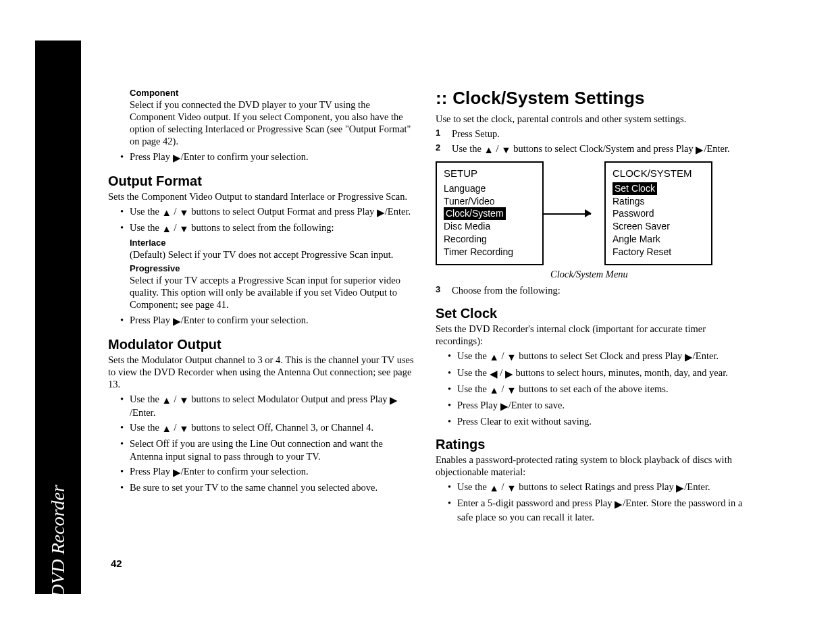  What do you see at coordinates (262, 181) in the screenshot?
I see `output-format-heading: Output Format` at bounding box center [262, 181].